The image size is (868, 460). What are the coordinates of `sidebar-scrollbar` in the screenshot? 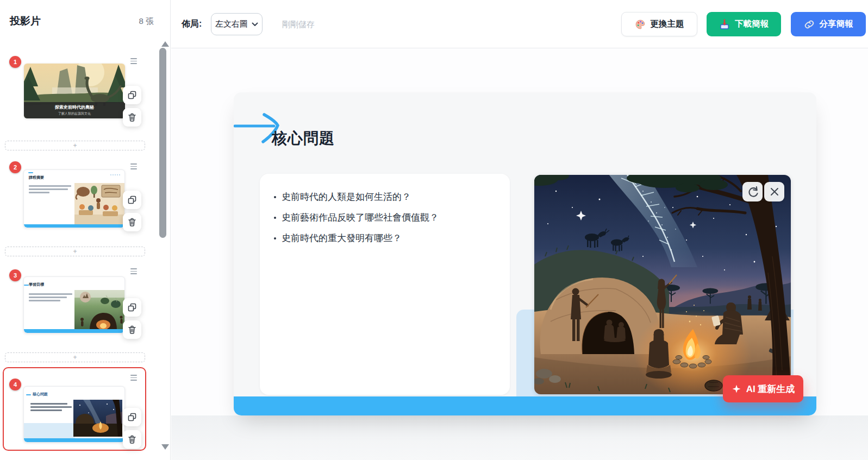 It's located at (163, 143).